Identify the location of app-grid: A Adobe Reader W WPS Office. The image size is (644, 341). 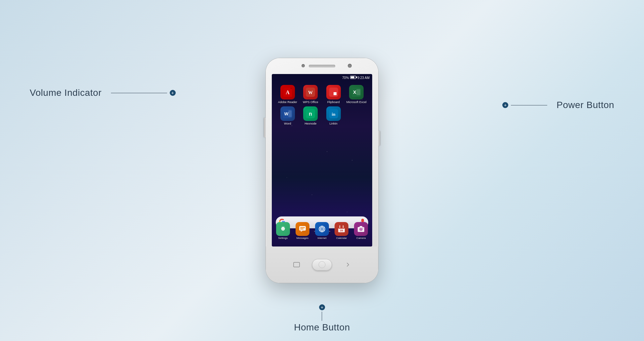
(322, 105).